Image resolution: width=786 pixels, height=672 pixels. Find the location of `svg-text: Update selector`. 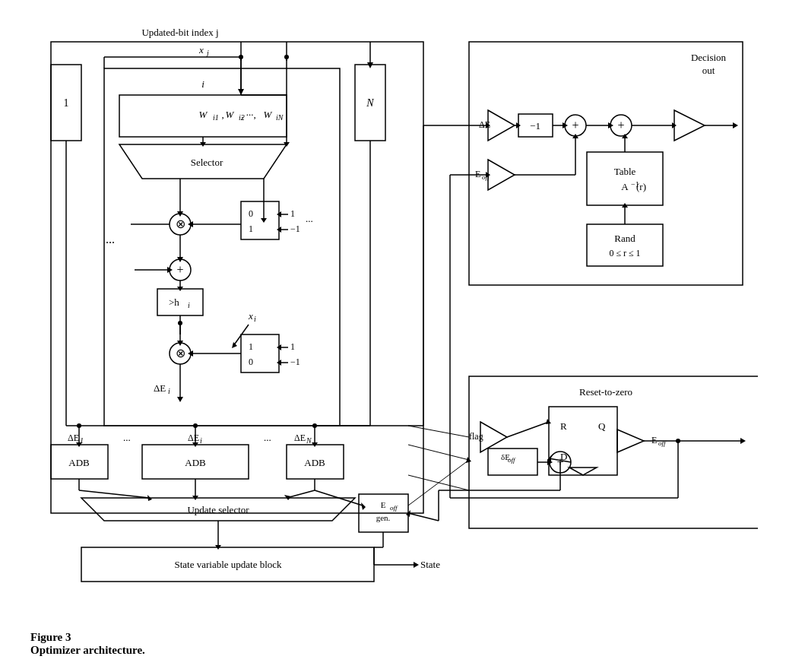

svg-text: Update selector is located at coordinates (218, 509).